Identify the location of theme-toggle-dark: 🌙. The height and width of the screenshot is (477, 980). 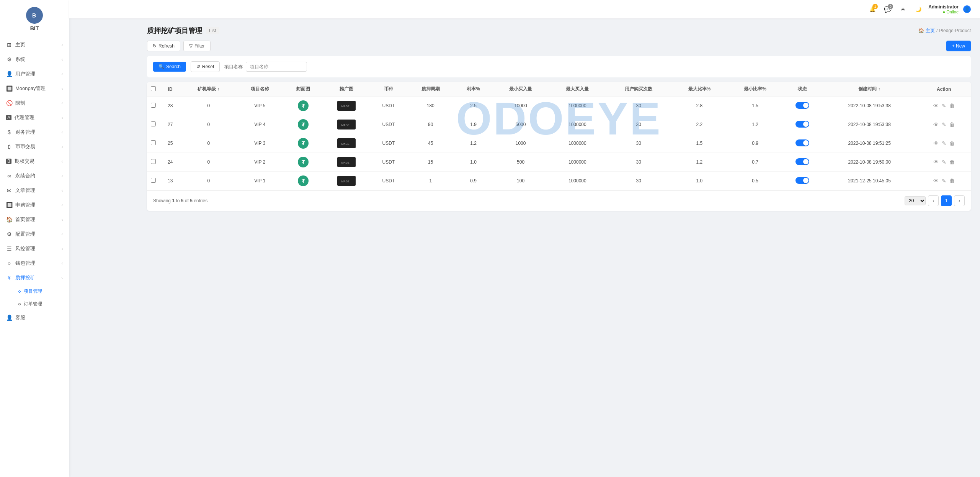
(918, 9).